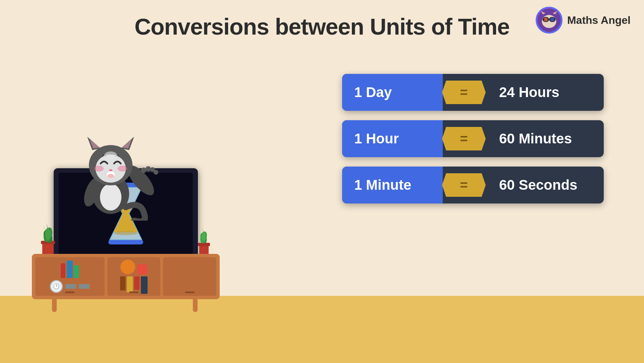 This screenshot has height=363, width=644. What do you see at coordinates (464, 185) in the screenshot?
I see `equals-ribbon-minute: =` at bounding box center [464, 185].